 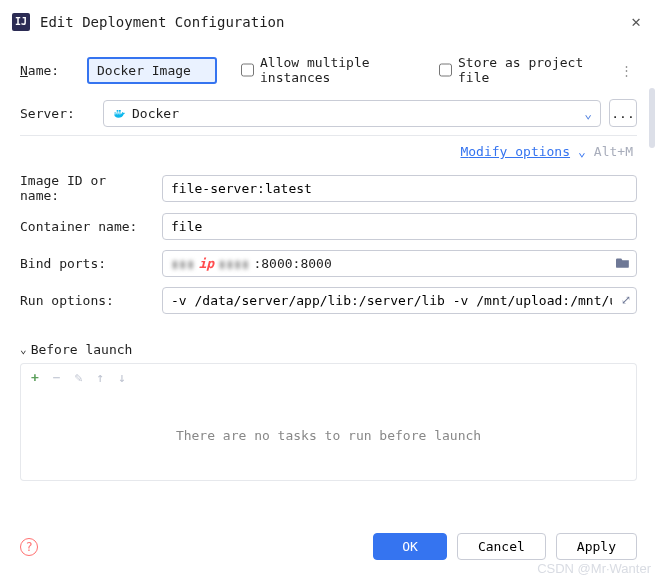 I want to click on cancel-button: Cancel, so click(x=502, y=546).